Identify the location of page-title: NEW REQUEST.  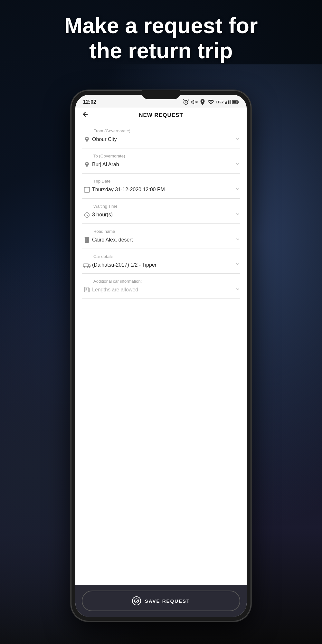
(161, 115).